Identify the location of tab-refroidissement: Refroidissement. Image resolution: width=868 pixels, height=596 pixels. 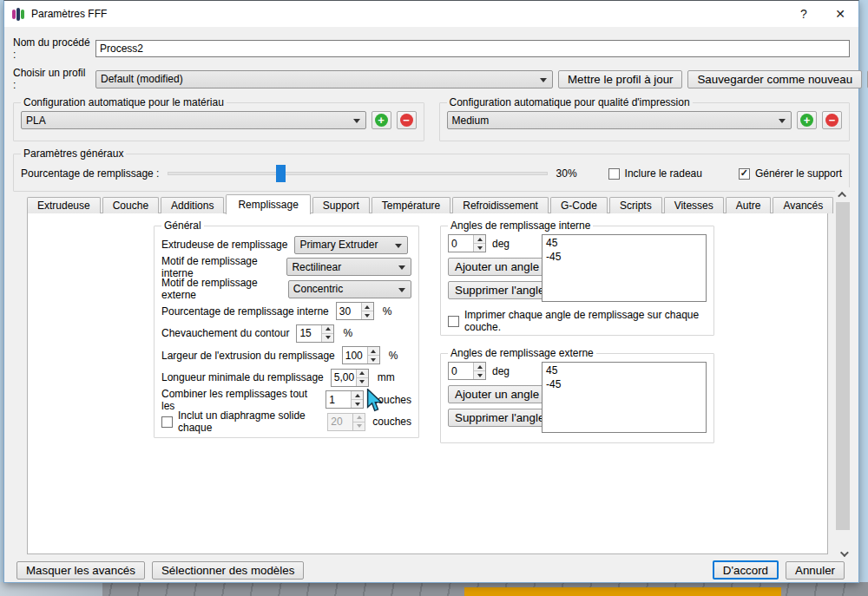
(500, 205).